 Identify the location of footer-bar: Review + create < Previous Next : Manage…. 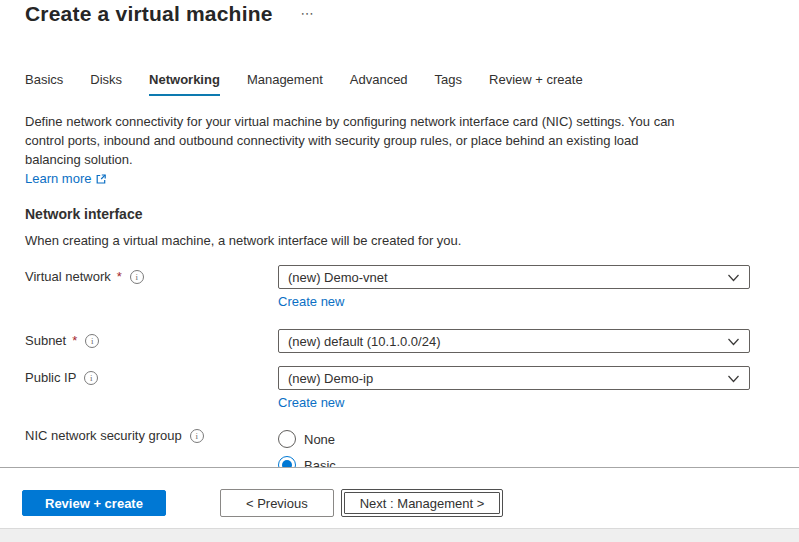
(400, 505).